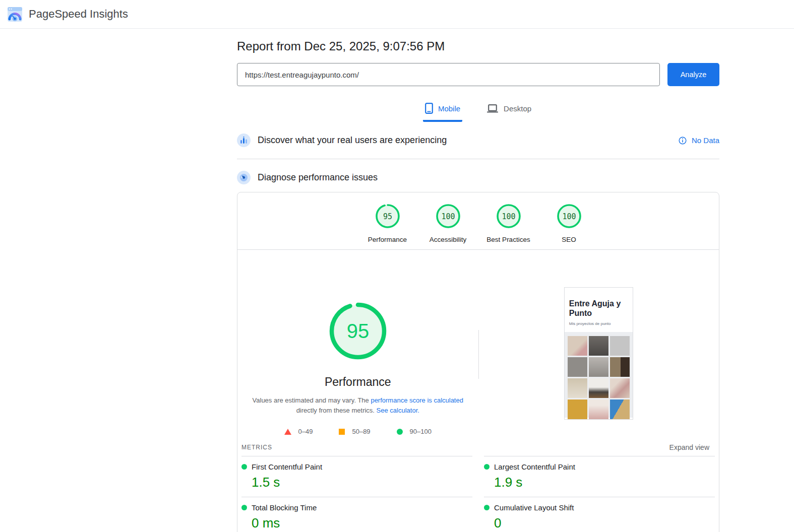  Describe the element at coordinates (599, 310) in the screenshot. I see `thumbnail-header: Entre Aguja y Punto Mis proyectos de pun…` at that location.